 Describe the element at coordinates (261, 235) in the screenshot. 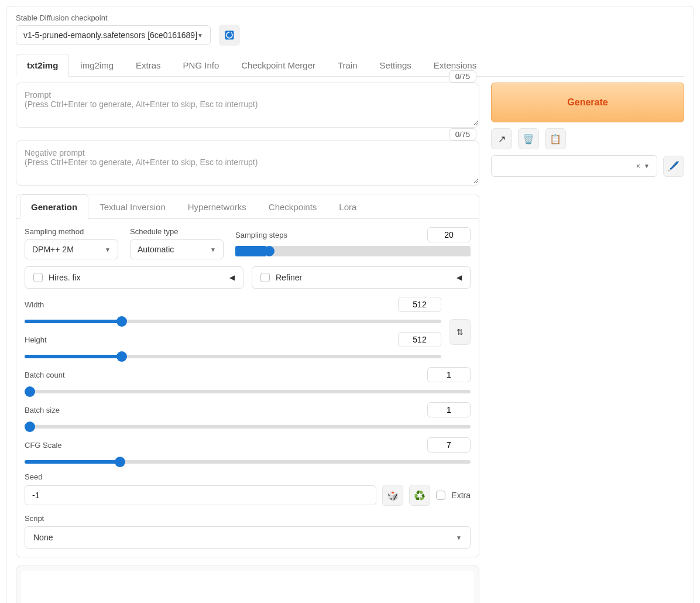

I see `sampling-steps-label: Sampling steps` at that location.